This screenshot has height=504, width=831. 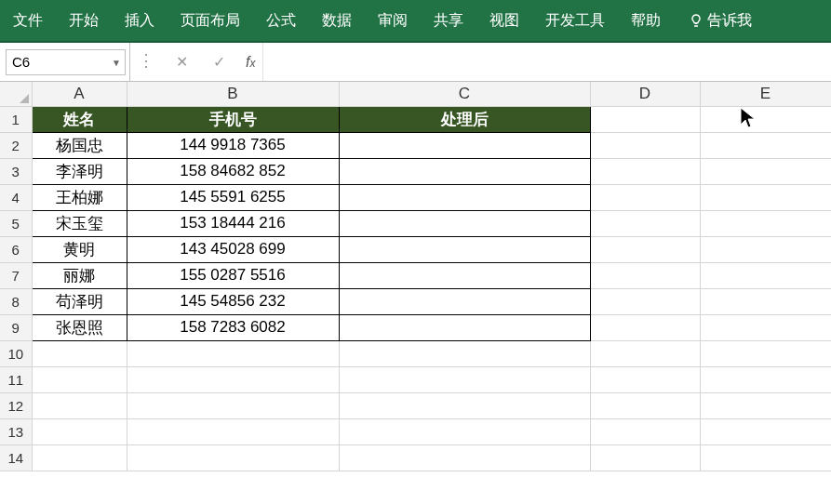 What do you see at coordinates (645, 327) in the screenshot?
I see `cell-D9` at bounding box center [645, 327].